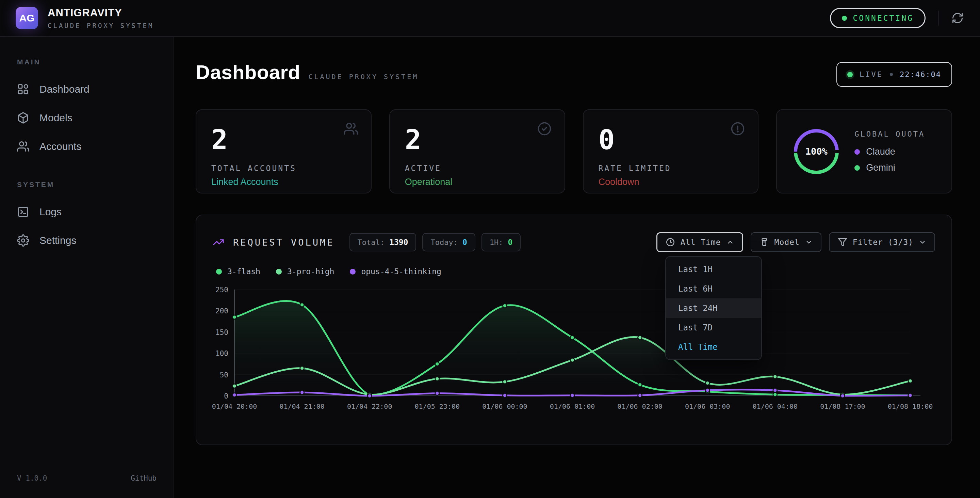 The image size is (980, 498). Describe the element at coordinates (87, 118) in the screenshot. I see `sidebar-item-models: Models` at that location.